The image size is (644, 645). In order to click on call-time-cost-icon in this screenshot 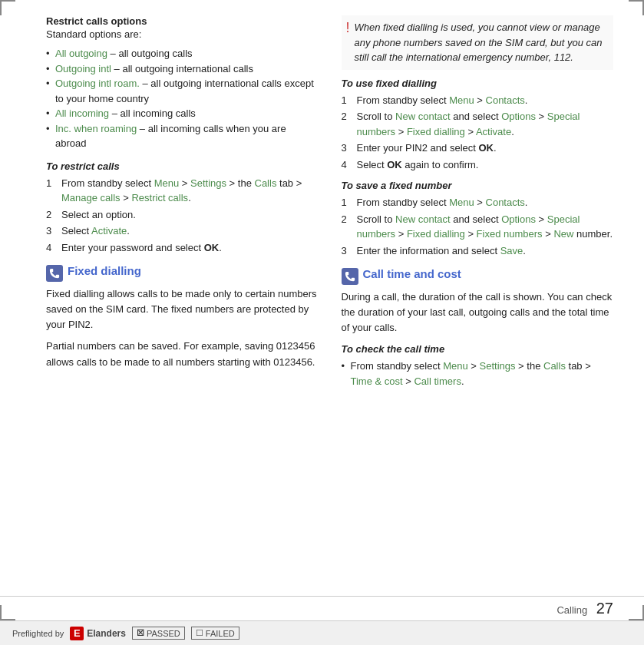, I will do `click(350, 276)`.